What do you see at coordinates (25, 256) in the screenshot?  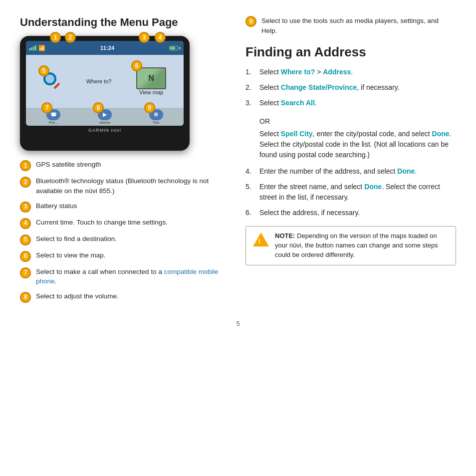 I see `num-circle-6: 6` at bounding box center [25, 256].